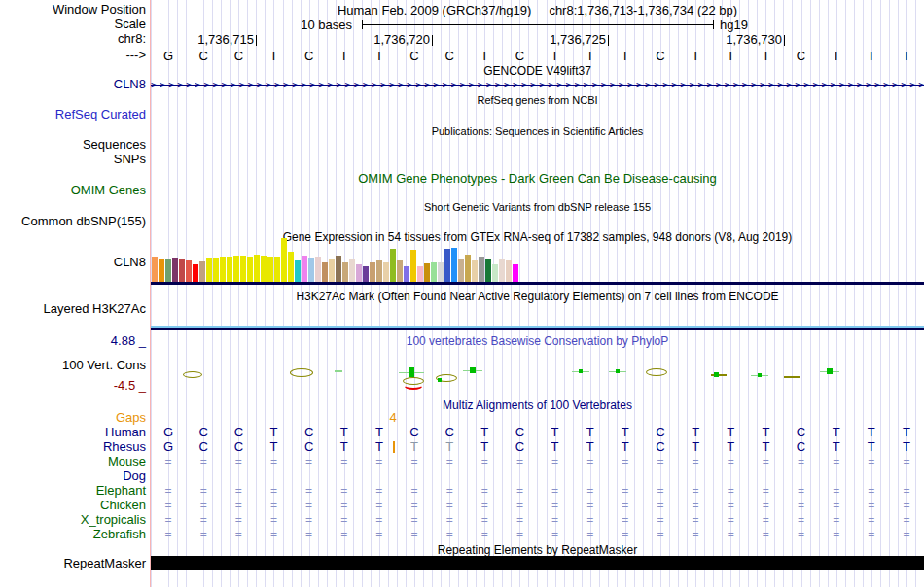  Describe the element at coordinates (537, 550) in the screenshot. I see `repeatmasker-track-title: Repeating Elements by RepeatMasker` at that location.